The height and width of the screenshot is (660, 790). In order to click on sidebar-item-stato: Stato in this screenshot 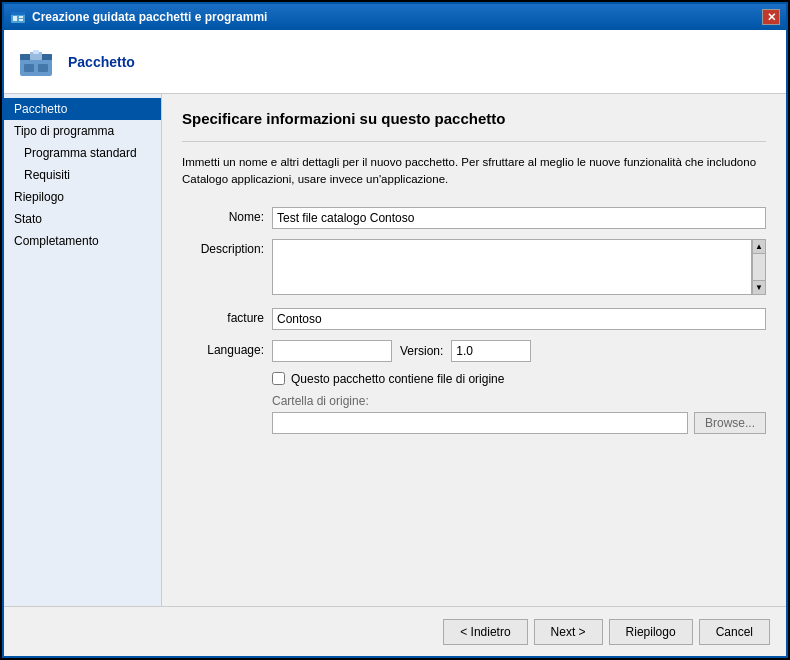, I will do `click(82, 219)`.